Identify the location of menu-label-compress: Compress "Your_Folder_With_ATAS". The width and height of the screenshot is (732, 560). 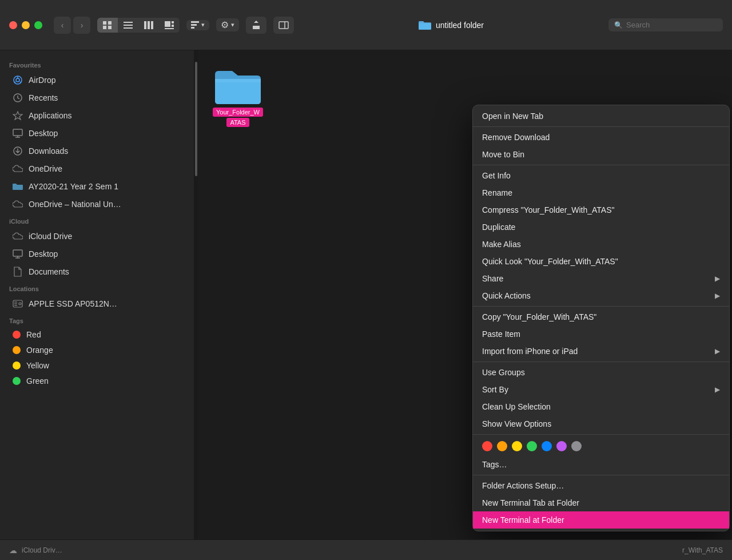
(548, 210).